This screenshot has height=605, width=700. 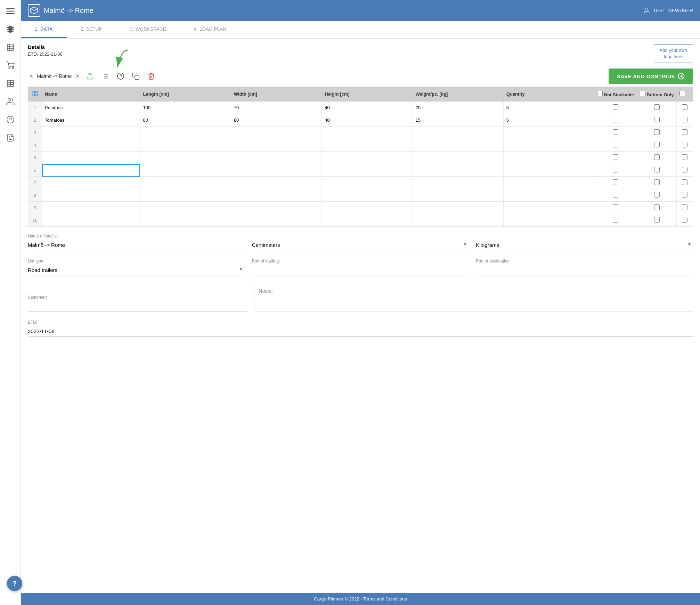 What do you see at coordinates (682, 94) in the screenshot?
I see `extra-header-checkbox` at bounding box center [682, 94].